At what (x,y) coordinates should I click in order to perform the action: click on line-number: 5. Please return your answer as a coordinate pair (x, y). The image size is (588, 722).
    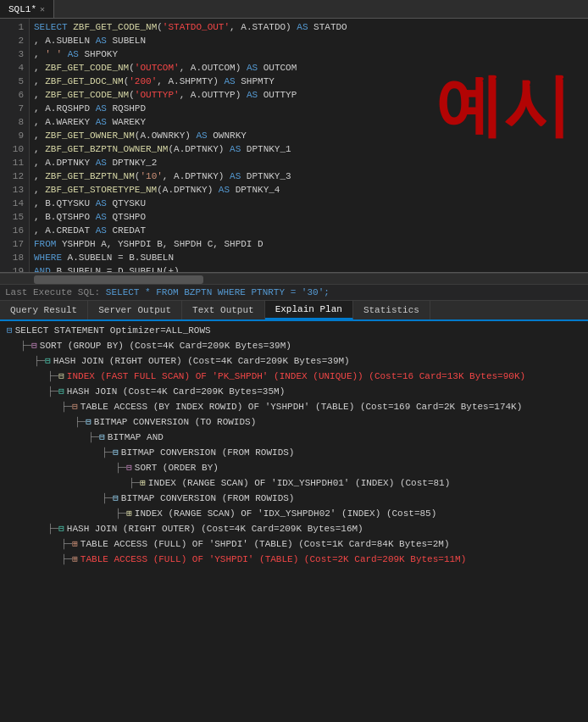
    Looking at the image, I should click on (14, 81).